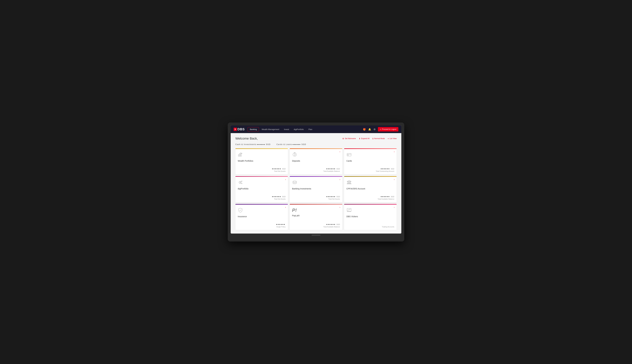 The width and height of the screenshot is (632, 364). I want to click on wealth-inner: Wealth Portfolios ●●●●●● SGD Total Net A…, so click(262, 162).